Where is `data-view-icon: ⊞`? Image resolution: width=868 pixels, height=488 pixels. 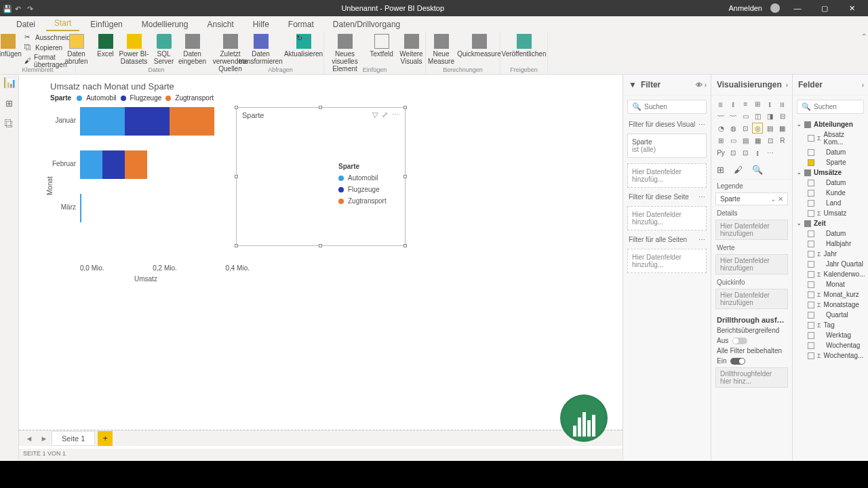 data-view-icon: ⊞ is located at coordinates (9, 103).